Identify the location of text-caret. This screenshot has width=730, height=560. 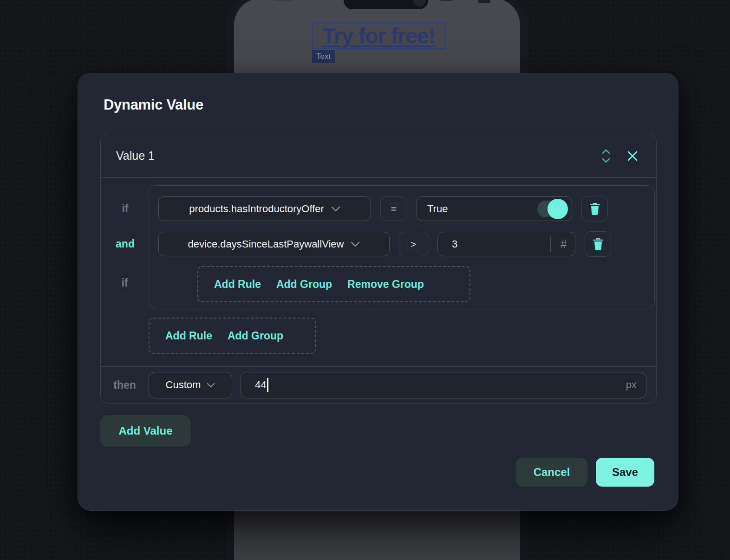
(267, 385).